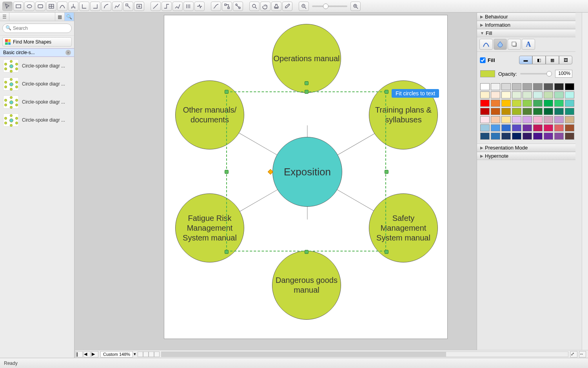 The height and width of the screenshot is (368, 588). What do you see at coordinates (539, 60) in the screenshot?
I see `fill-gradient-button: ◧` at bounding box center [539, 60].